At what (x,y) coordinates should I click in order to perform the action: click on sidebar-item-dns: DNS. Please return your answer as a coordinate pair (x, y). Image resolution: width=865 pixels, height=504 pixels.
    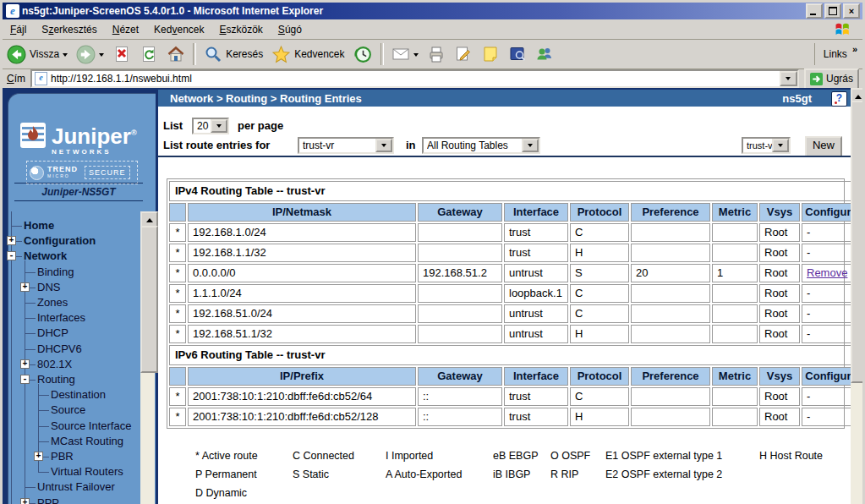
    Looking at the image, I should click on (49, 288).